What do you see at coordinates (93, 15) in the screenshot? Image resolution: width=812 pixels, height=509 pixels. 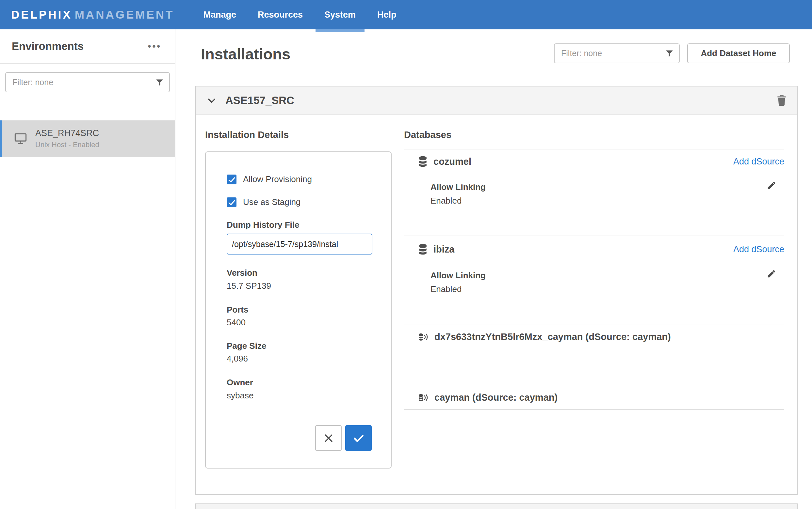 I see `brand-logo: DELPHIXMANAGEMENT` at bounding box center [93, 15].